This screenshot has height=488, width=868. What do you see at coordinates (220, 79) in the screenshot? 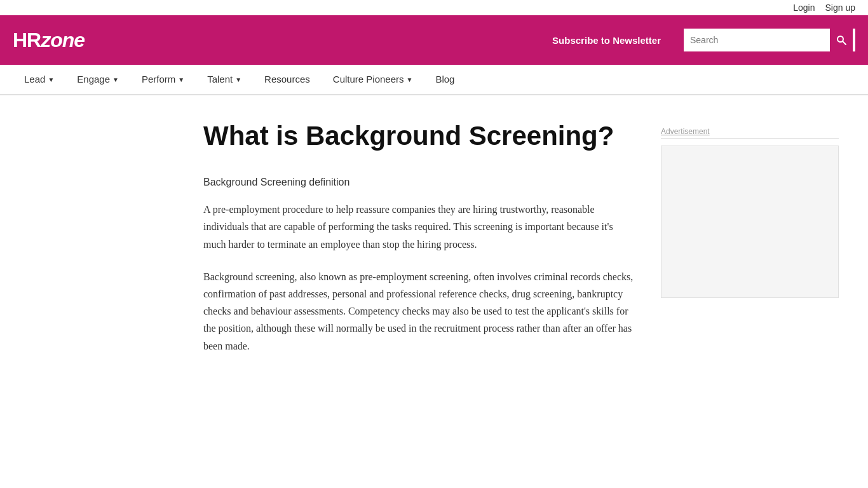
I see `nav-label-talent: Talent` at bounding box center [220, 79].